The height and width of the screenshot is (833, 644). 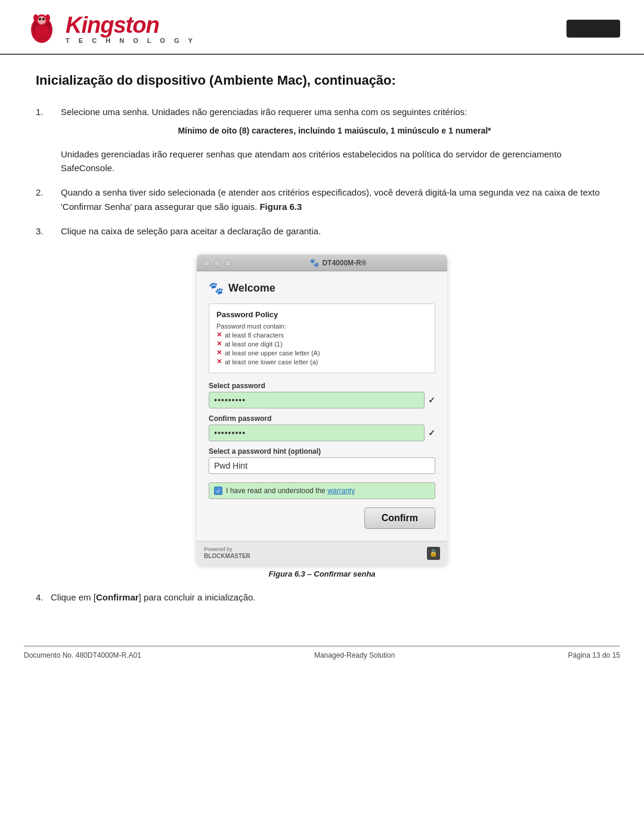 What do you see at coordinates (322, 361) in the screenshot?
I see `policy-item-3: ✕ at least one lower case letter (a)` at bounding box center [322, 361].